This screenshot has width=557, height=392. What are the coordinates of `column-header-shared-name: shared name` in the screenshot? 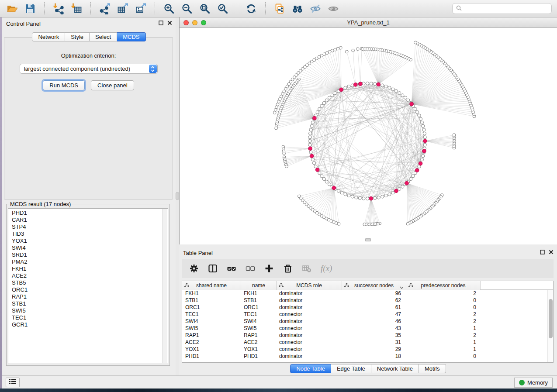 It's located at (211, 285).